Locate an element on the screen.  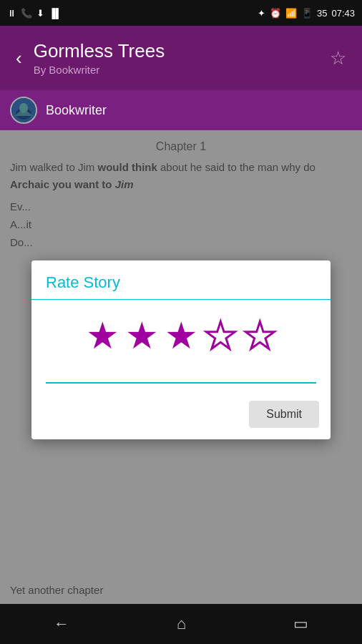
book-title: Gormless Trees is located at coordinates (179, 52).